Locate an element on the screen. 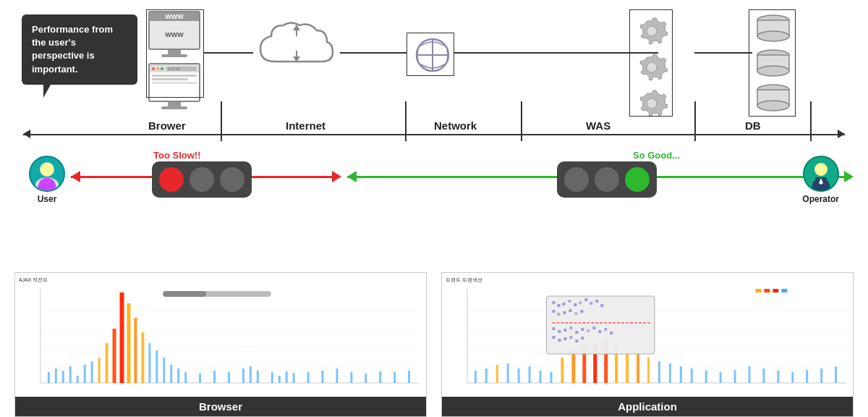 The width and height of the screenshot is (868, 417). router-box is located at coordinates (430, 54).